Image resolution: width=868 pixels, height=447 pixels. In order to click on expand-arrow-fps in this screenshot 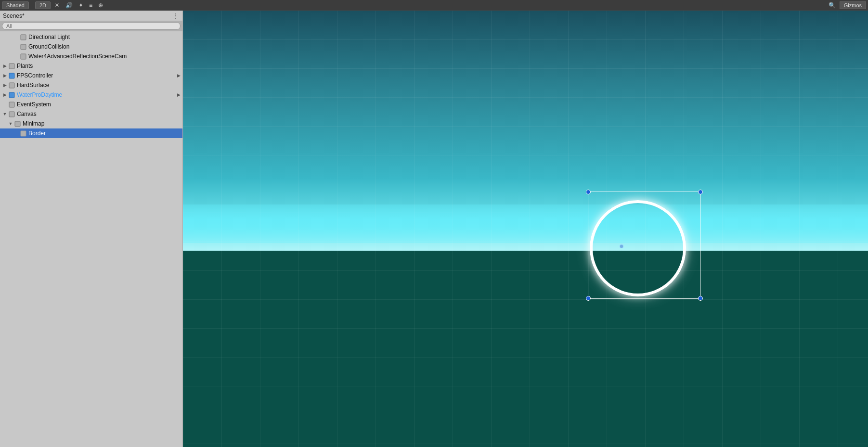, I will do `click(5, 76)`.